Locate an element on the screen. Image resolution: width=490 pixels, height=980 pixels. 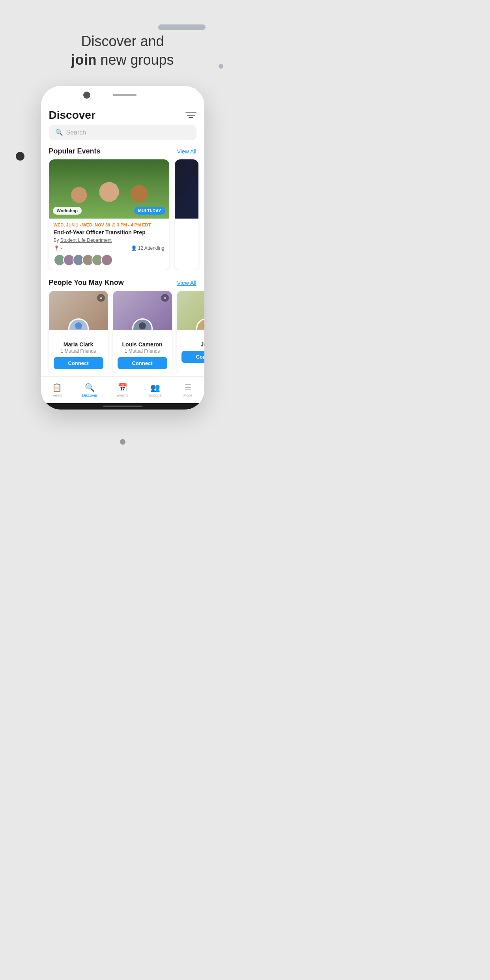
event-badge-multiday: MULTI-DAY is located at coordinates (150, 211).